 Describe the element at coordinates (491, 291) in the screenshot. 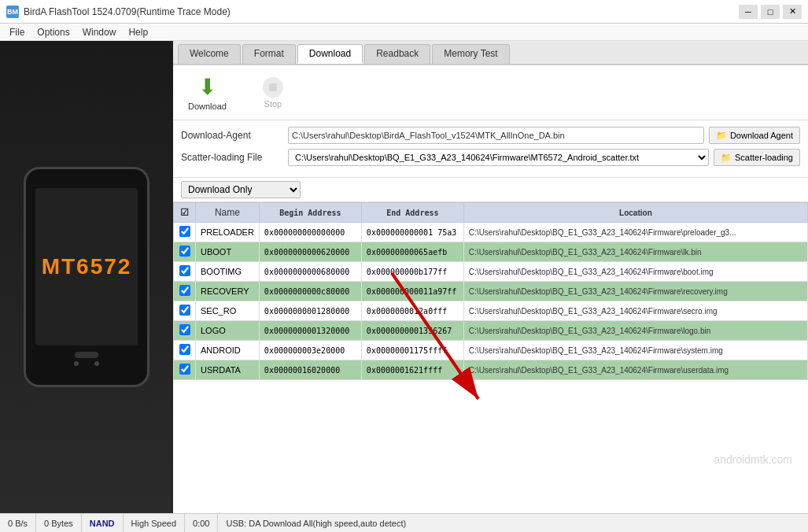

I see `table-row: RECOVERY 0x0000000000c80000 0x0000000000…` at that location.